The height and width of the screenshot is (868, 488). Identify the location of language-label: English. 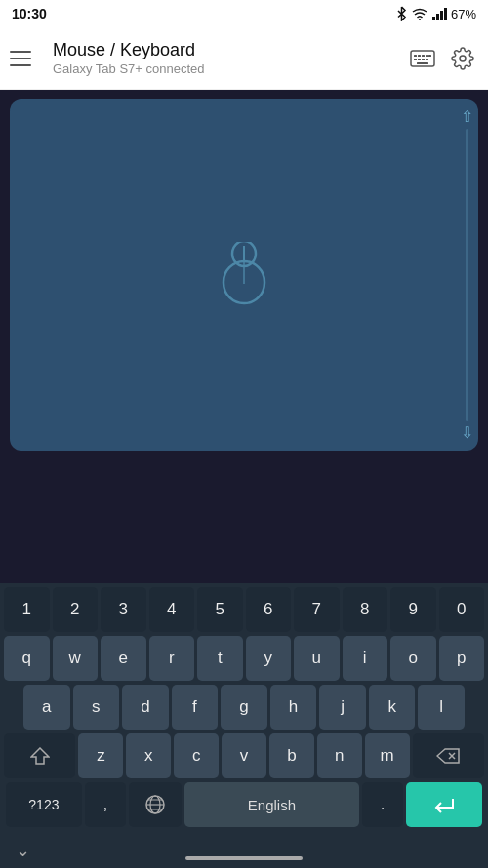
(271, 806).